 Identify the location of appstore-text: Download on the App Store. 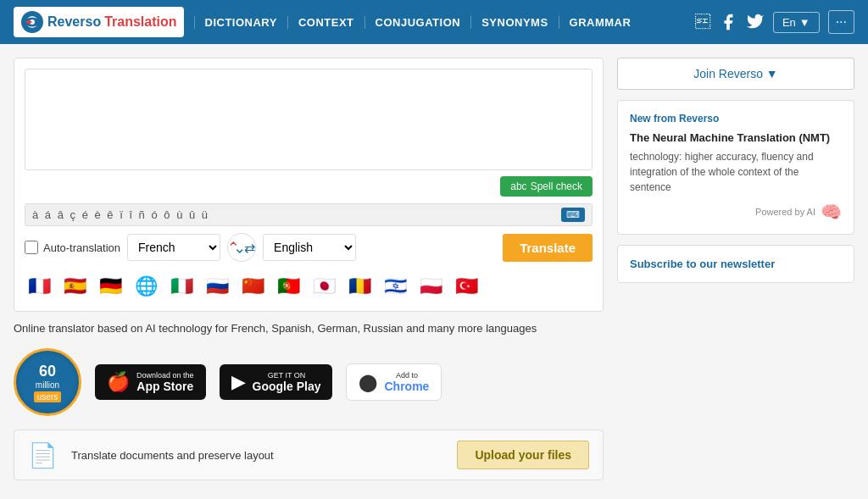
(165, 382).